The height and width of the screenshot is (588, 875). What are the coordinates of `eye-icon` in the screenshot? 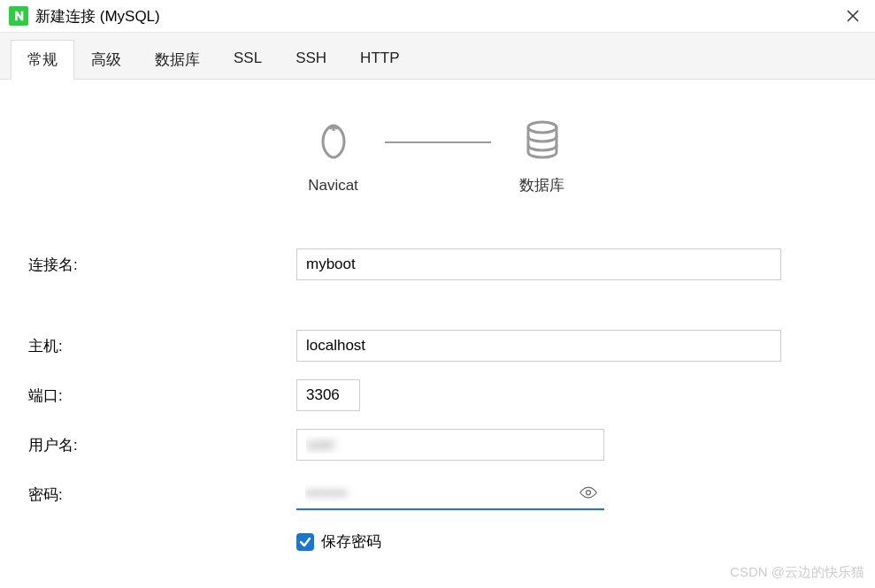 It's located at (588, 494).